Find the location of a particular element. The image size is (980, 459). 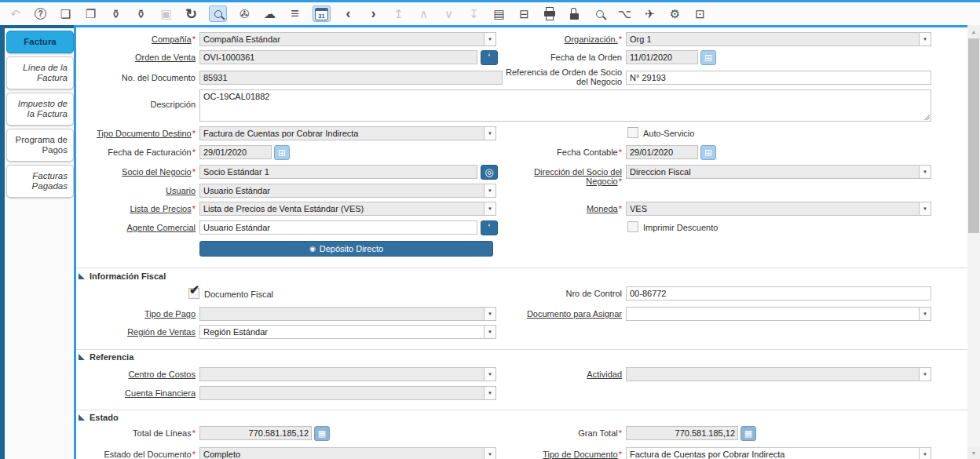

documento-asignar-field: ▼ is located at coordinates (779, 314).